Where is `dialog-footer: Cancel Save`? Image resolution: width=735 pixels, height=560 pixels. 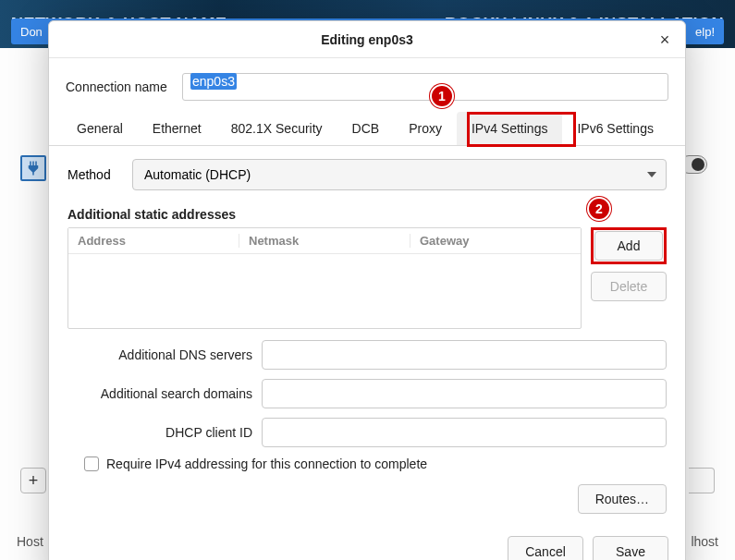
dialog-footer: Cancel Save is located at coordinates (367, 542).